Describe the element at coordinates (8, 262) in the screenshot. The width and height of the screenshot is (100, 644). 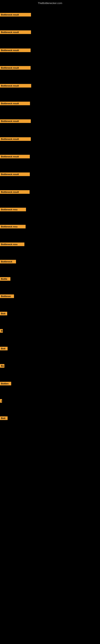
I see `bottleneck-bar: Bottleneck` at that location.